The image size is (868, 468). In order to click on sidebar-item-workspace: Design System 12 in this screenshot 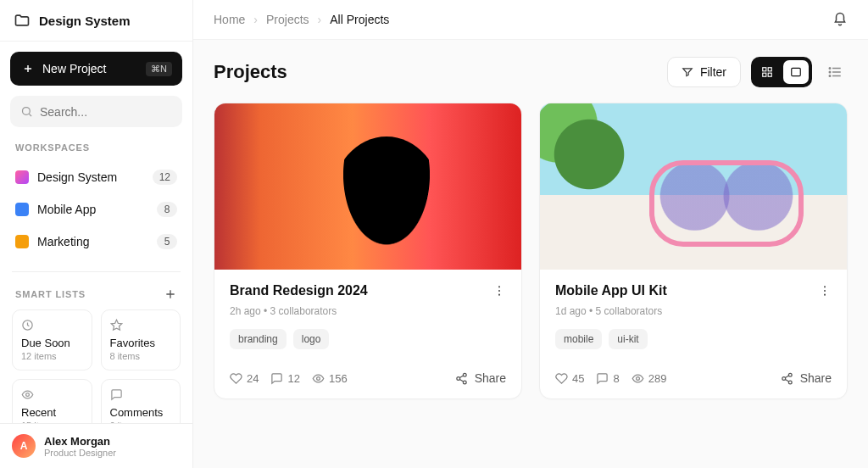, I will do `click(97, 177)`.